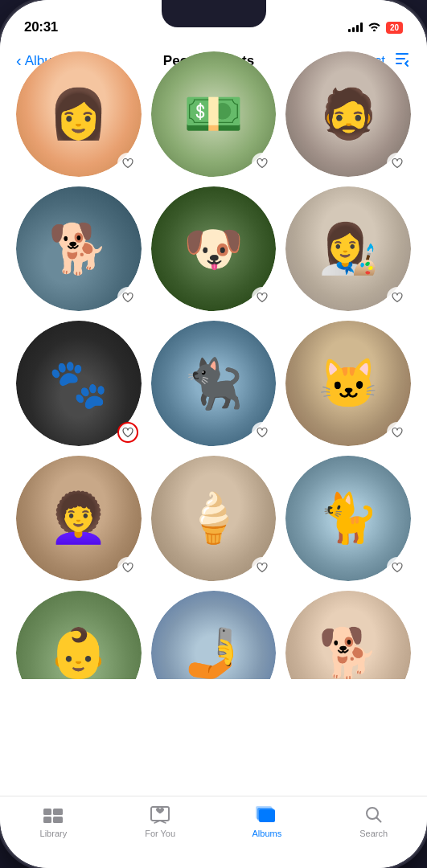 Image resolution: width=427 pixels, height=868 pixels. I want to click on signal-bars-icon, so click(355, 27).